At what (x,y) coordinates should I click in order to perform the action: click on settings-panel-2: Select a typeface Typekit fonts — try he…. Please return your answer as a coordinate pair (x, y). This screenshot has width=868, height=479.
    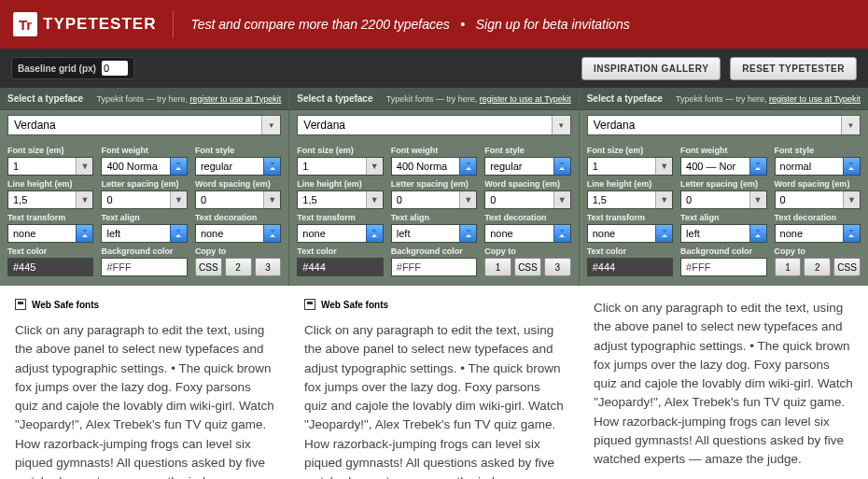
    Looking at the image, I should click on (434, 187).